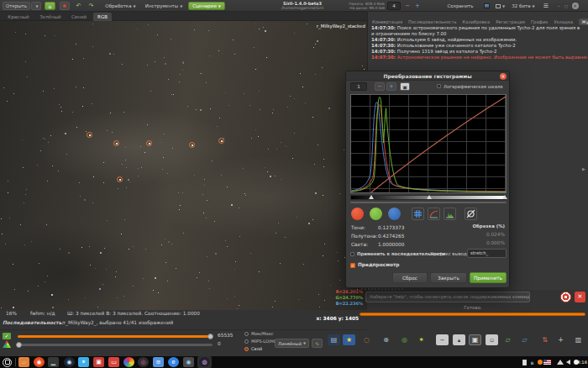 Image resolution: width=588 pixels, height=368 pixels. What do you see at coordinates (7, 344) in the screenshot?
I see `color-gamut-icon` at bounding box center [7, 344].